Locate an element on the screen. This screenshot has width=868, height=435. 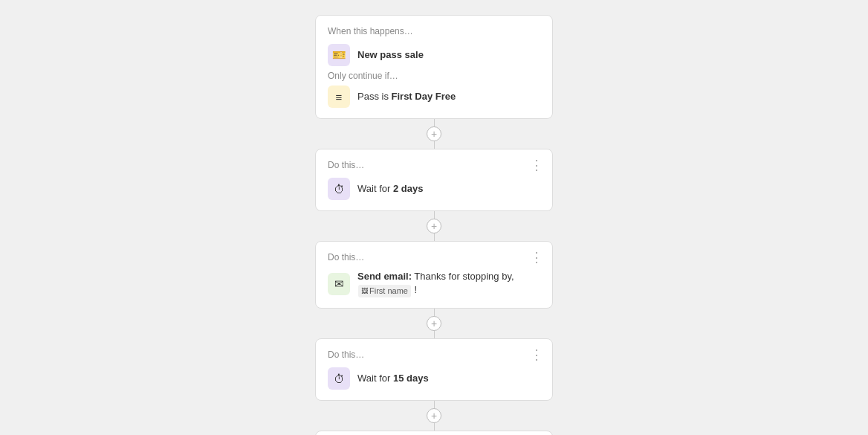
email-icon-box-1: ✉ is located at coordinates (339, 284).